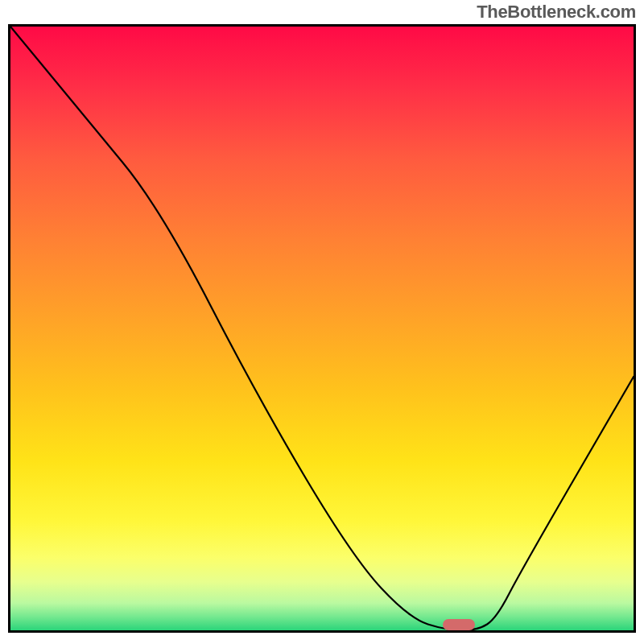 This screenshot has width=644, height=644. I want to click on optimal-marker, so click(459, 625).